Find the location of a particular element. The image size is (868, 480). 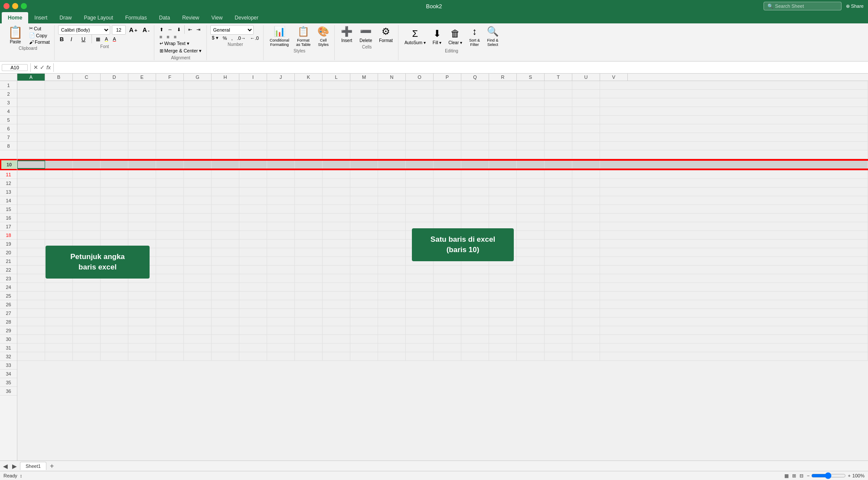

cell-M1 is located at coordinates (364, 85).